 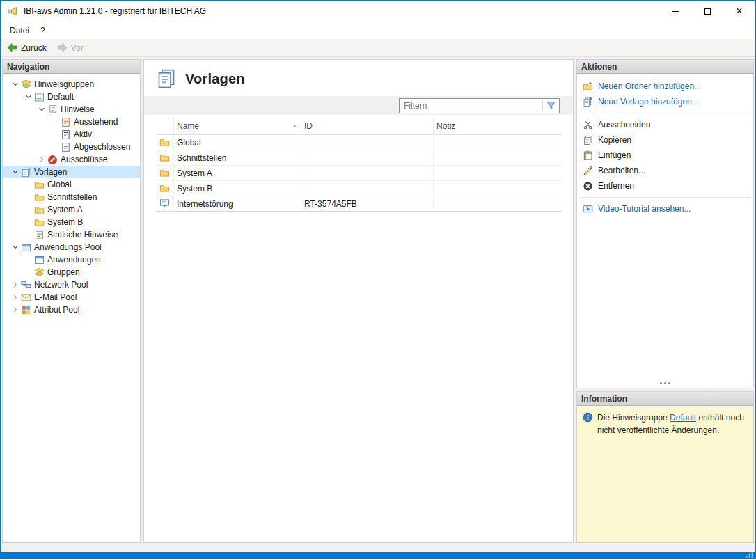 I want to click on forward-arrow-icon, so click(x=63, y=47).